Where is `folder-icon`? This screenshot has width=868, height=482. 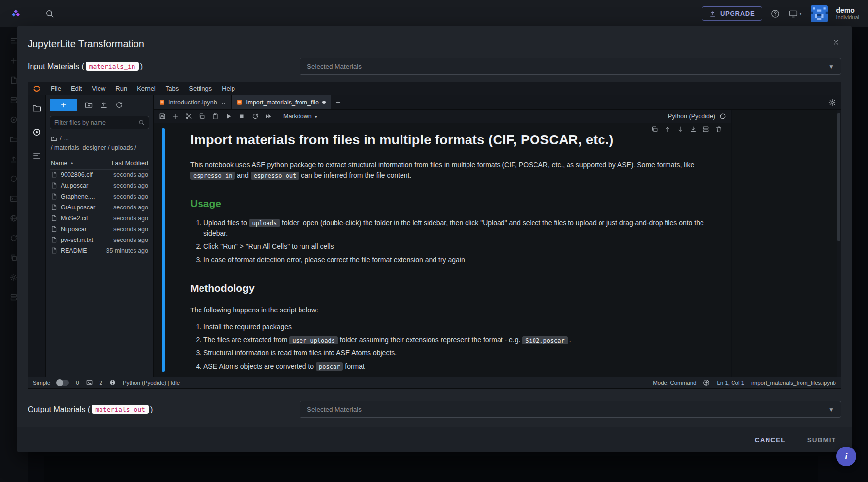 folder-icon is located at coordinates (37, 108).